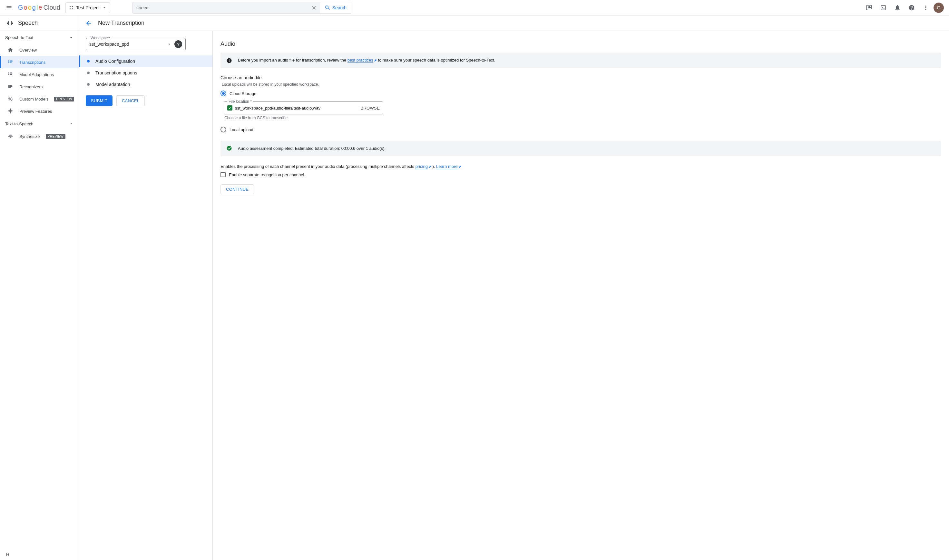  I want to click on top-right-actions: G, so click(904, 8).